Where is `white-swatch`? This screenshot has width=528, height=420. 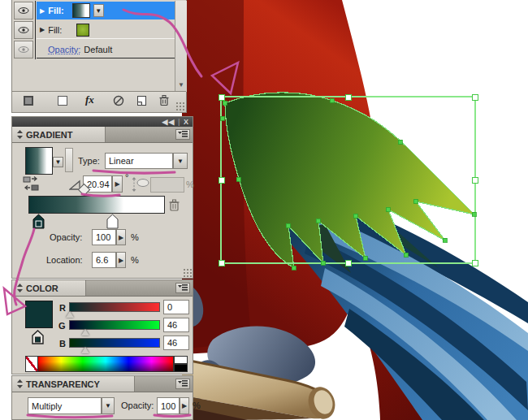 white-swatch is located at coordinates (180, 360).